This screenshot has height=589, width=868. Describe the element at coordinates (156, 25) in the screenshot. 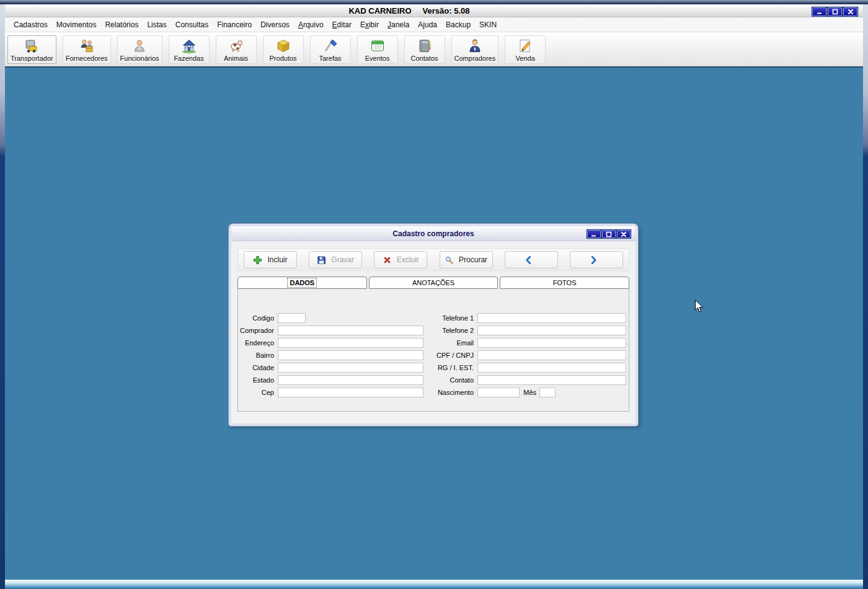

I see `menu-listas: Listas` at that location.